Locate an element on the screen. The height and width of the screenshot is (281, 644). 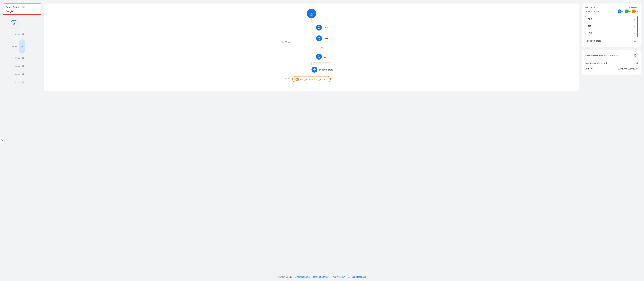
prop-name-2: user_id is located at coordinates (589, 68).